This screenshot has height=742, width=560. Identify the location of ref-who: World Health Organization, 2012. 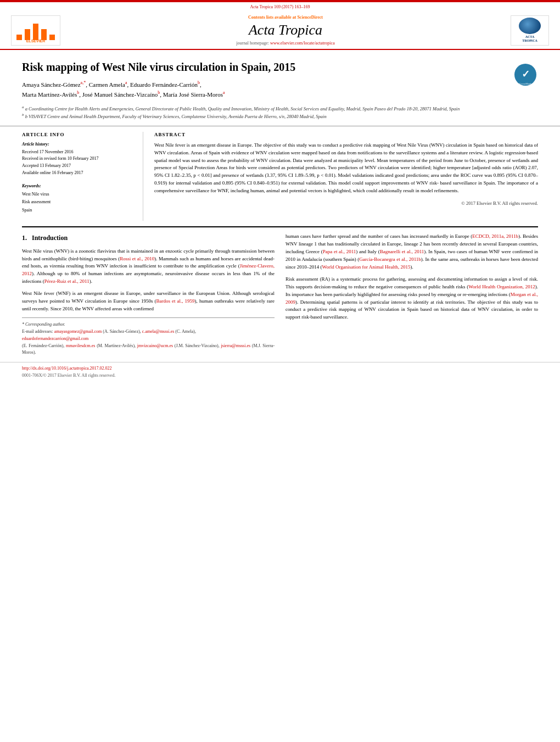
(502, 287).